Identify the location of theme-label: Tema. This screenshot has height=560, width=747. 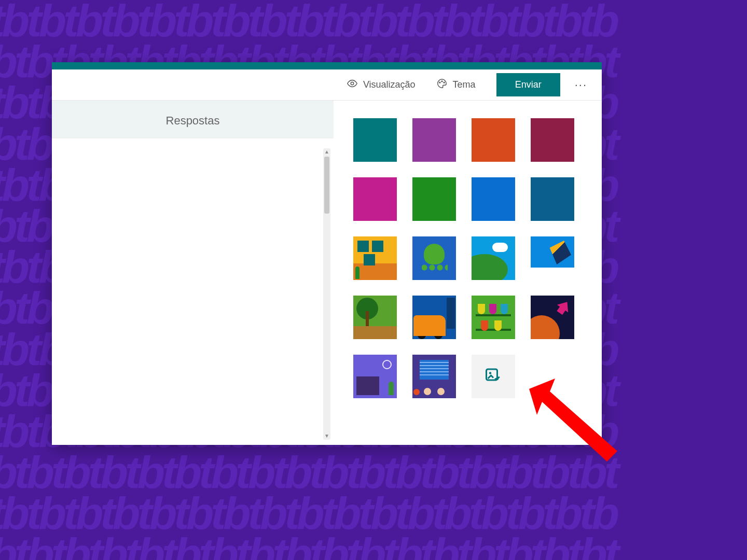
(464, 85).